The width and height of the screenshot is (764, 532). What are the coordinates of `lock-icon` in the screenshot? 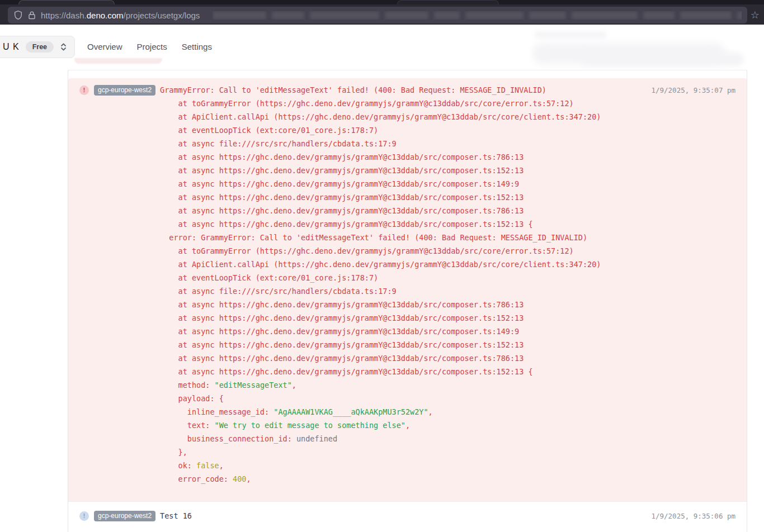 It's located at (32, 15).